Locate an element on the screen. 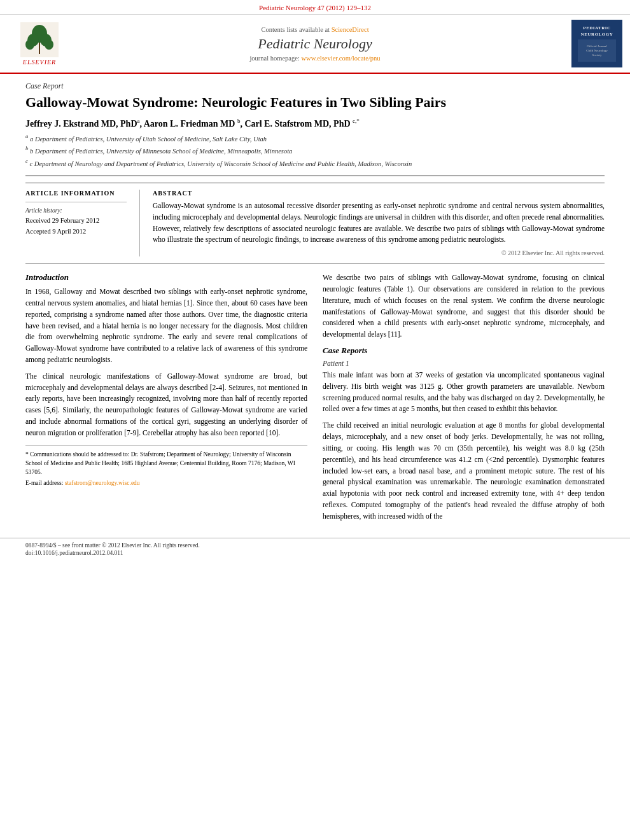 This screenshot has width=630, height=840. bottom-bar: 0887-8994/$ – see front matter © 2012 El… is located at coordinates (315, 549).